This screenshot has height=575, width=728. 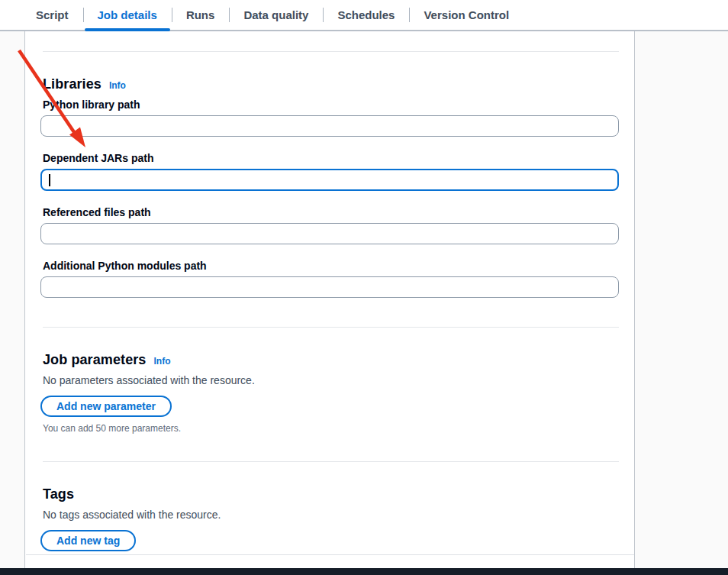 I want to click on tab-script: Script, so click(x=52, y=15).